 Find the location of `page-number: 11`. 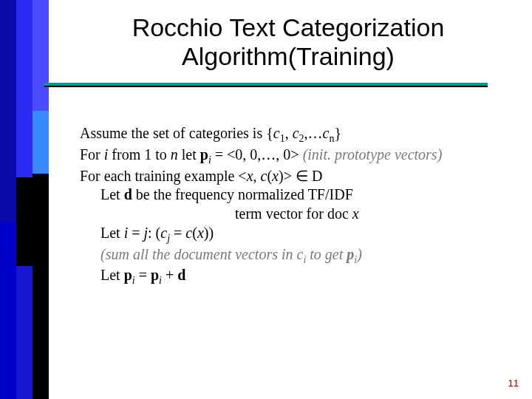

page-number: 11 is located at coordinates (514, 383).